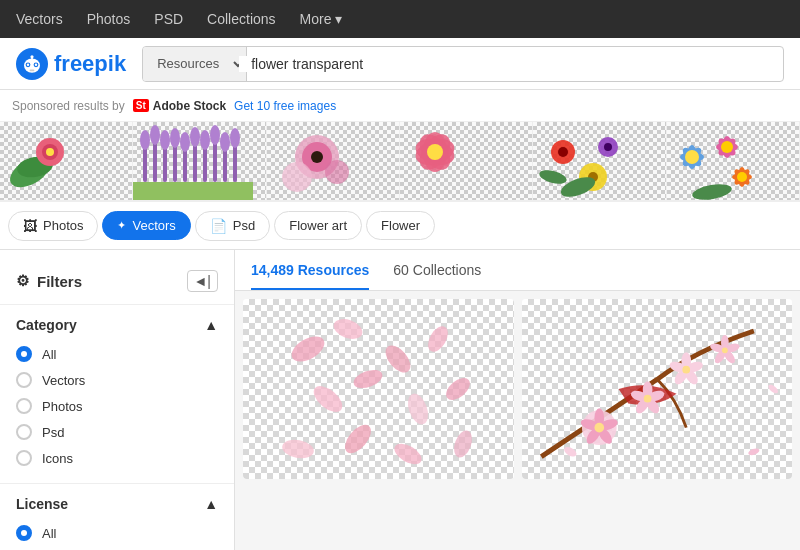 The image size is (800, 550). Describe the element at coordinates (318, 226) in the screenshot. I see `flower-art-tab-label: Flower art` at that location.